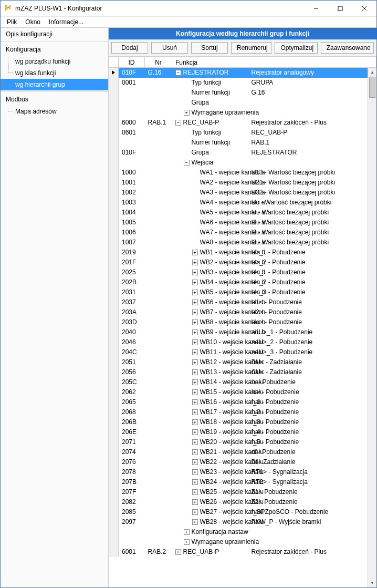 Image resolution: width=377 pixels, height=588 pixels. I want to click on table-row: 010FGrupaREJESTRATOR, so click(243, 152).